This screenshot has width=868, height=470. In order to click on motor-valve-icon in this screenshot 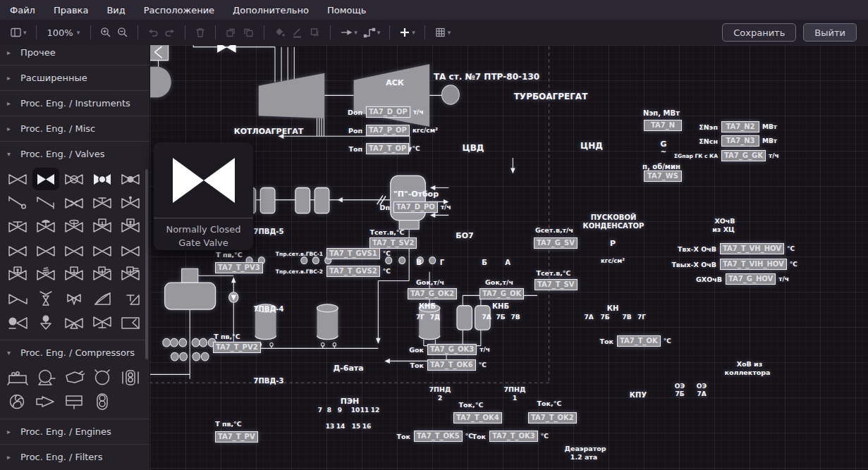, I will do `click(102, 227)`.